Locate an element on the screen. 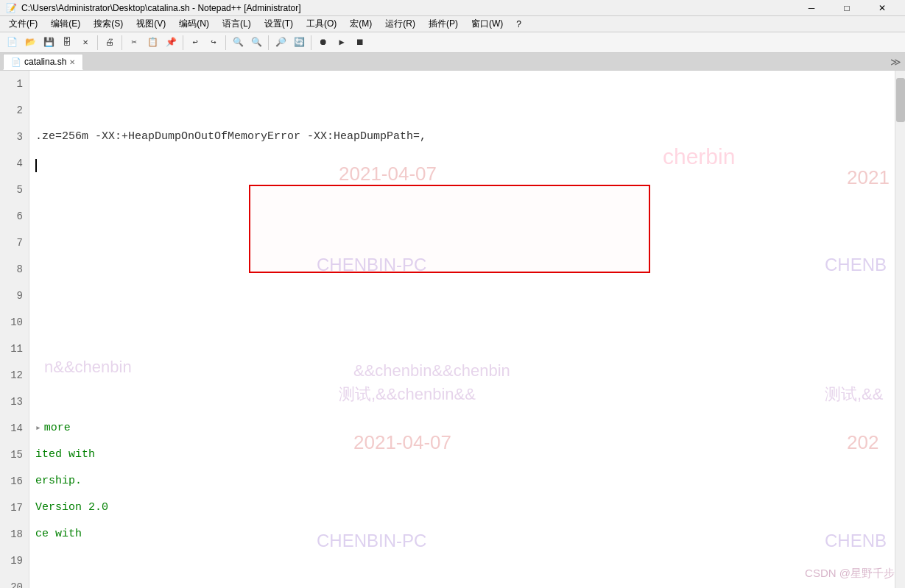 Image resolution: width=905 pixels, height=588 pixels. line-number: 15 is located at coordinates (16, 455).